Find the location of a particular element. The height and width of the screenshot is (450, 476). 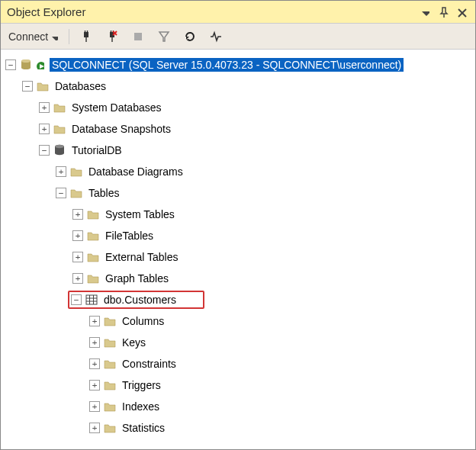

toolbar: Connect is located at coordinates (238, 37).